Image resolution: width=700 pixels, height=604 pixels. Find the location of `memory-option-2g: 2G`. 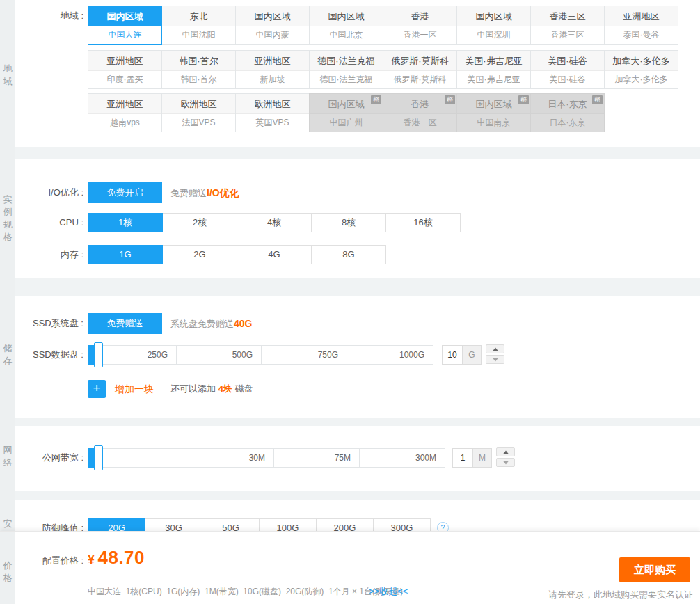

memory-option-2g: 2G is located at coordinates (200, 255).